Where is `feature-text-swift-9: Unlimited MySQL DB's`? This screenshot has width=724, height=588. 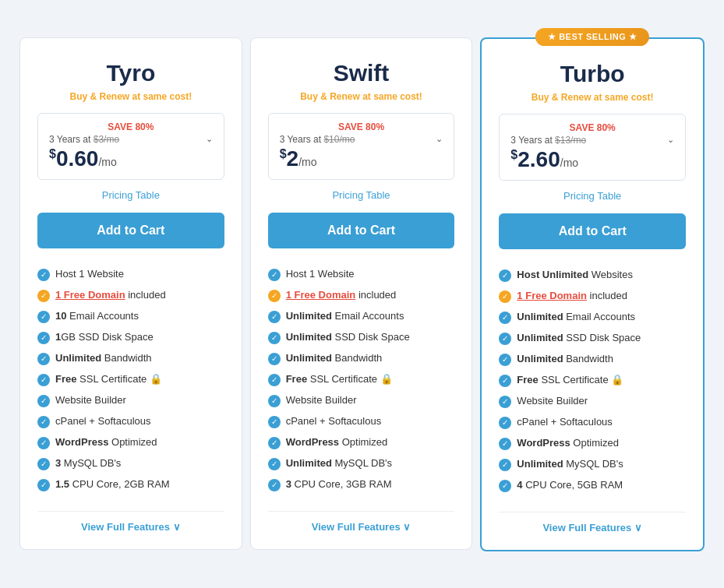
feature-text-swift-9: Unlimited MySQL DB's is located at coordinates (339, 463).